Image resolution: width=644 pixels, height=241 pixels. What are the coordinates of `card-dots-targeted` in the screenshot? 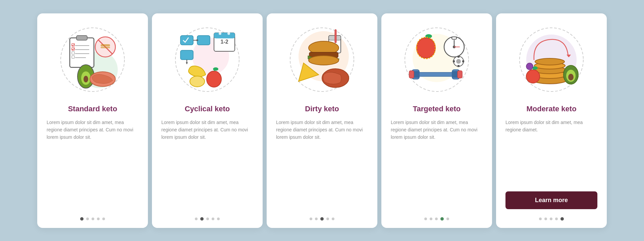 It's located at (437, 219).